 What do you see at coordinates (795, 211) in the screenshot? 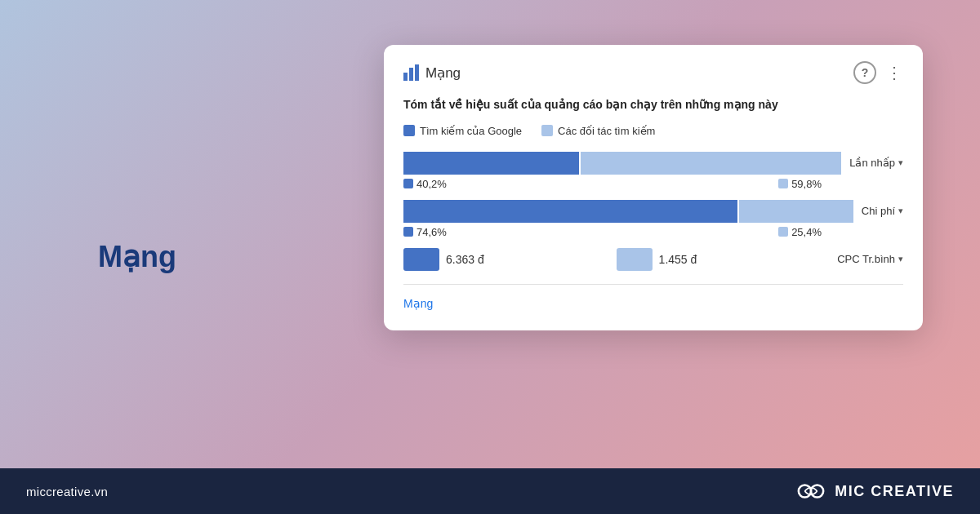
I see `row2-bar-light` at bounding box center [795, 211].